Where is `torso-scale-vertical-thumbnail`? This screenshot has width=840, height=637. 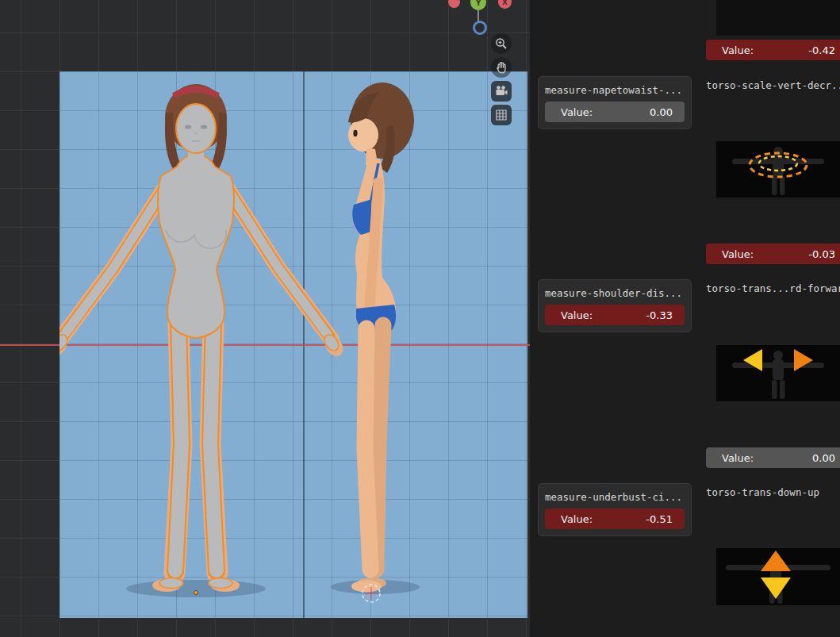 torso-scale-vertical-thumbnail is located at coordinates (778, 170).